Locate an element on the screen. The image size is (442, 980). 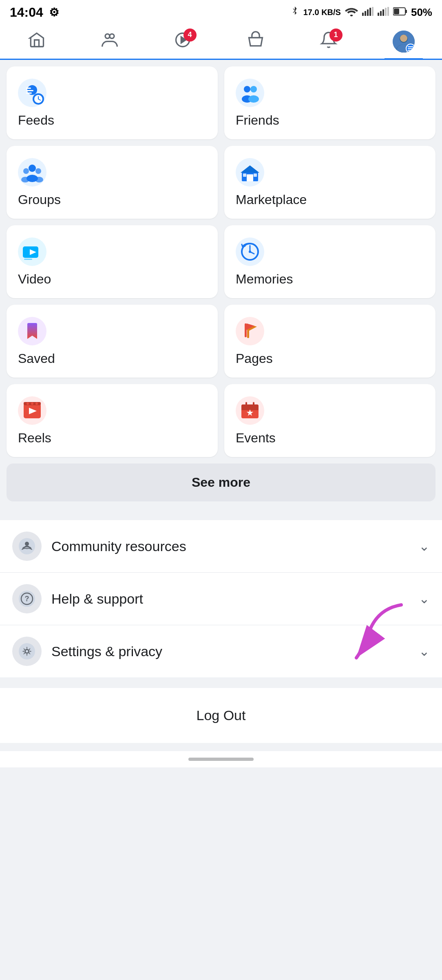
status-left: 14:04 ⚙ is located at coordinates (34, 12).